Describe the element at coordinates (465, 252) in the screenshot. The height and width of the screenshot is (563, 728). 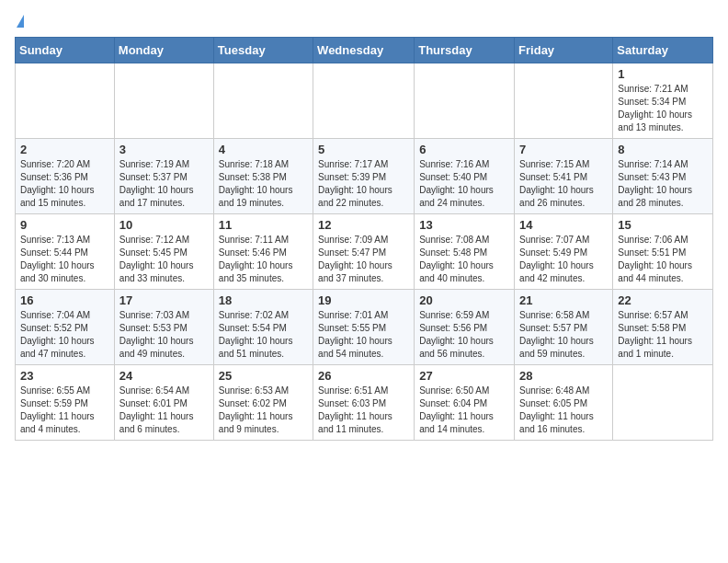
I see `day-cell: 13Sunrise: 7:08 AM Sunset: 5:48 PM Dayli…` at that location.